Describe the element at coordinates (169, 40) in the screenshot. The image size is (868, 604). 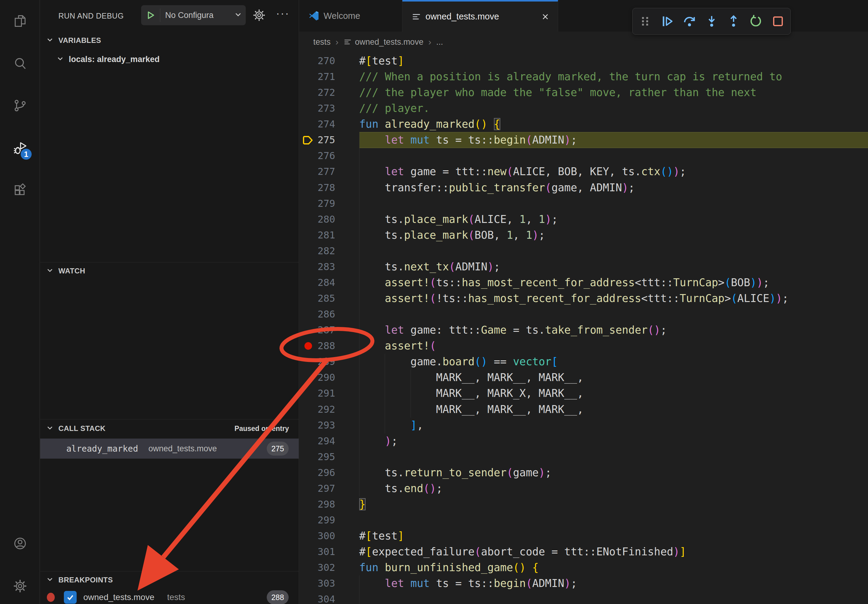
I see `section-variables: VARIABLES` at that location.